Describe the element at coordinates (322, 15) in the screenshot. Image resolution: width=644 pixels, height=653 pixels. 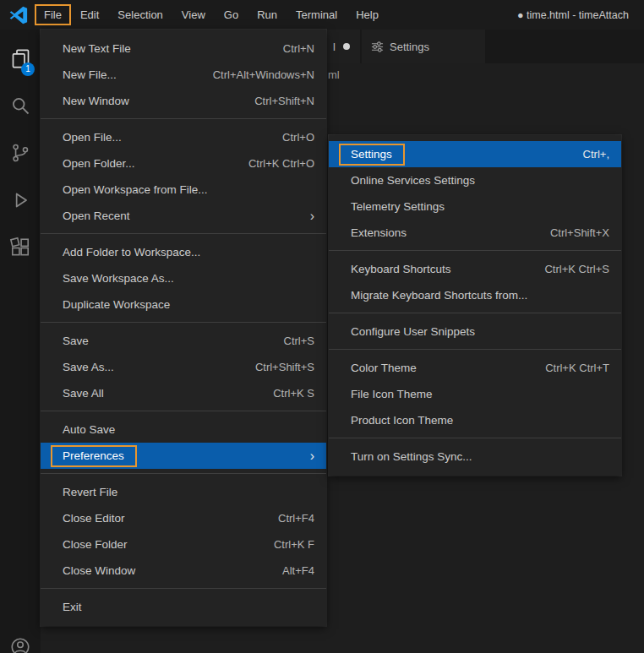
I see `titlebar: FileEditSelectionViewGoRunTerminalHelp ●…` at that location.